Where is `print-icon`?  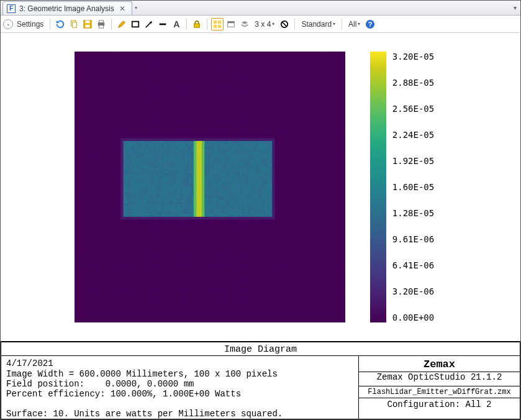
print-icon is located at coordinates (101, 24).